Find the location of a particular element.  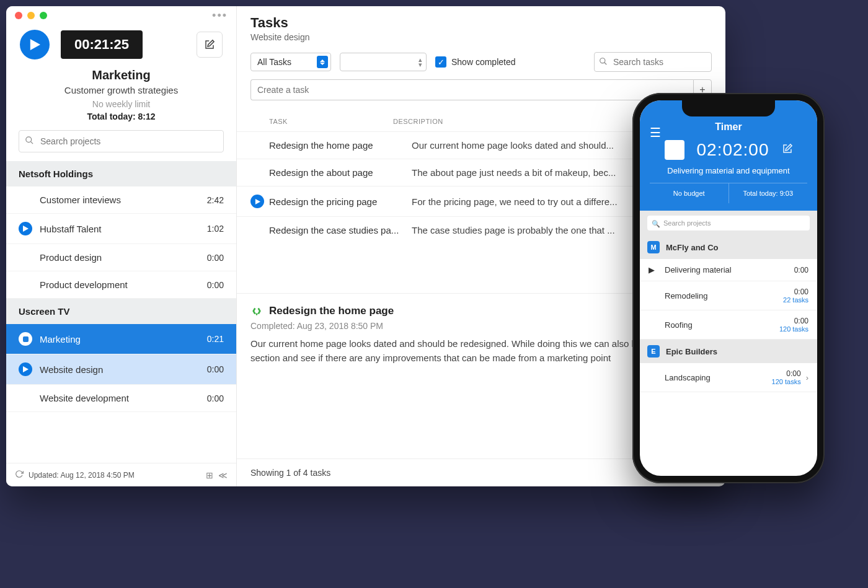

project-name: Remodeling is located at coordinates (724, 296).